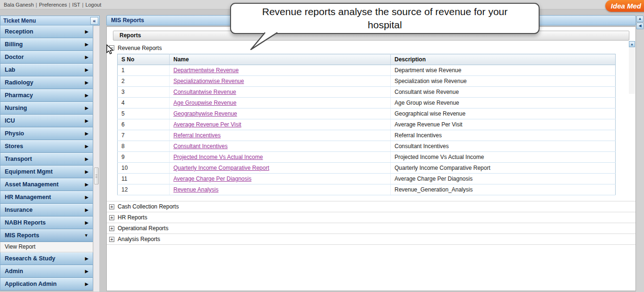 The width and height of the screenshot is (644, 292). I want to click on report-link-referral-incentives: Referral Incentives, so click(197, 135).